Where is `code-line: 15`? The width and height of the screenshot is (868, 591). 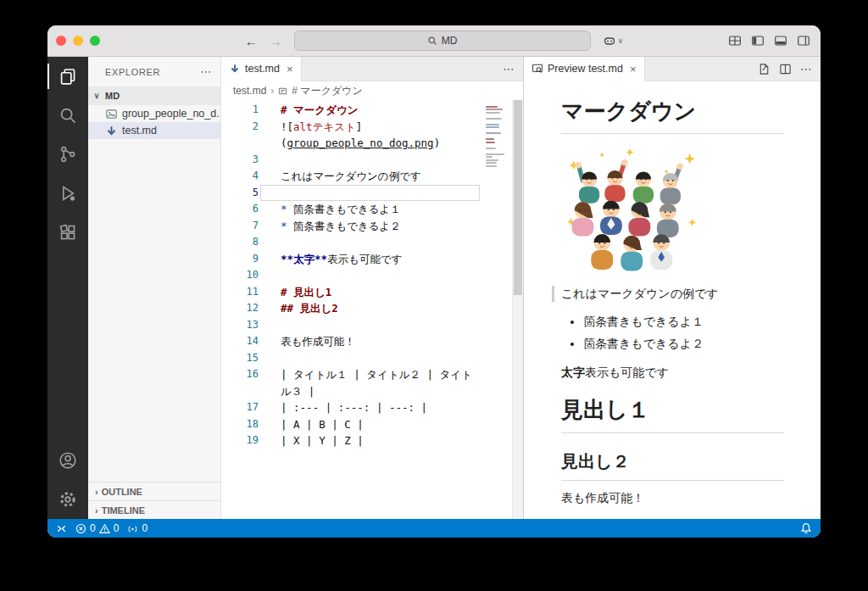
code-line: 15 is located at coordinates (353, 359).